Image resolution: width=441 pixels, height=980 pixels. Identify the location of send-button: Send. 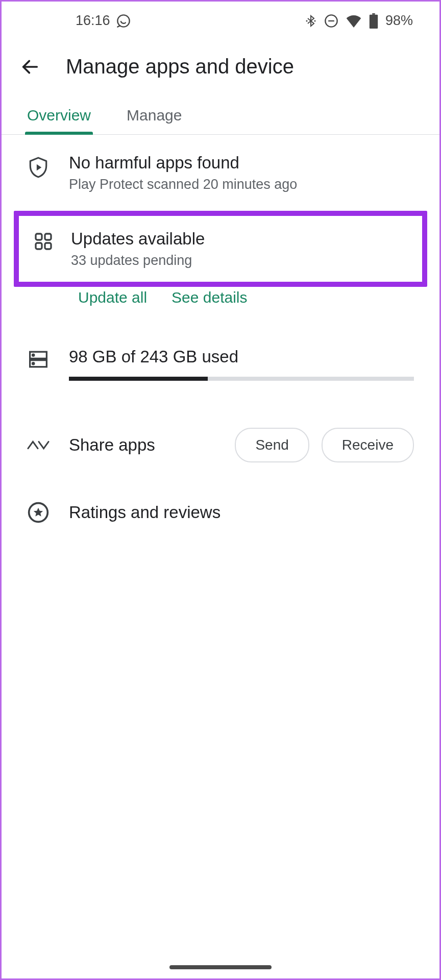
(272, 445).